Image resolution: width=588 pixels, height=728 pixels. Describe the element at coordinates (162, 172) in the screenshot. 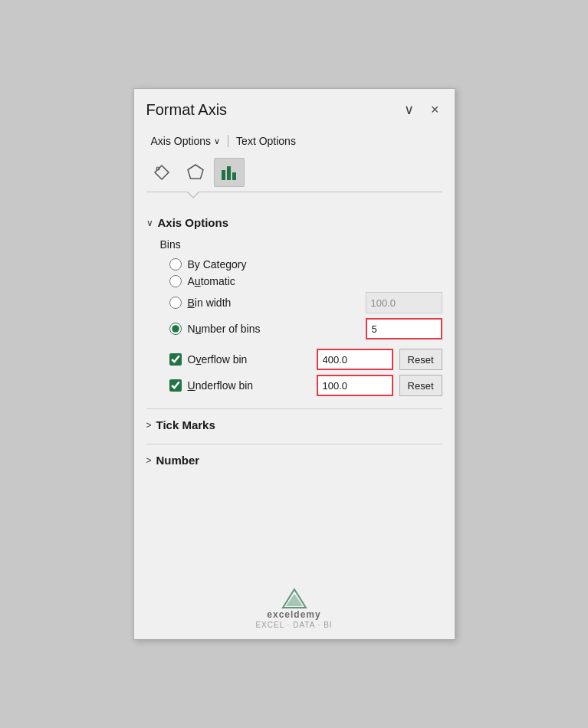

I see `fill-line-icon` at that location.